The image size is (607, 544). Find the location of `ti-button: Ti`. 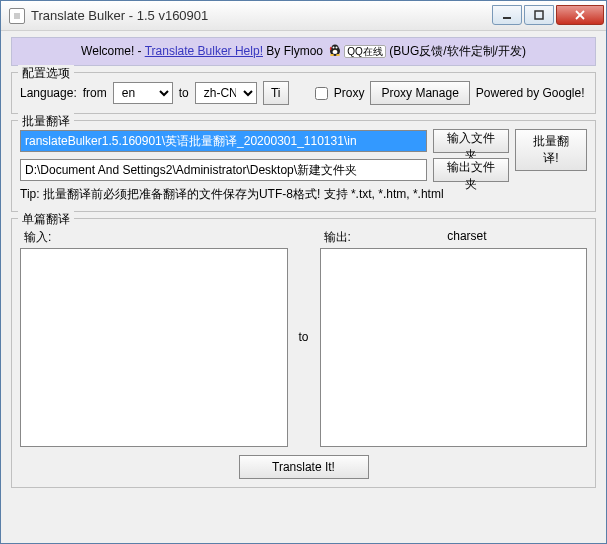

ti-button: Ti is located at coordinates (276, 93).